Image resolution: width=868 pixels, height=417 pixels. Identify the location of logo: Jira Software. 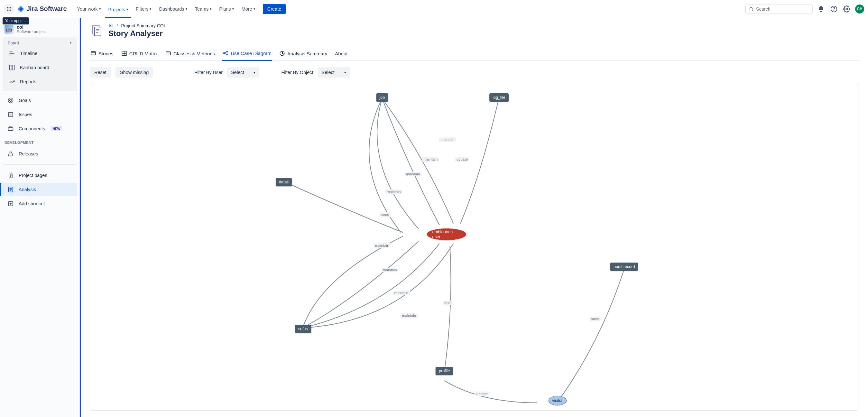
(42, 9).